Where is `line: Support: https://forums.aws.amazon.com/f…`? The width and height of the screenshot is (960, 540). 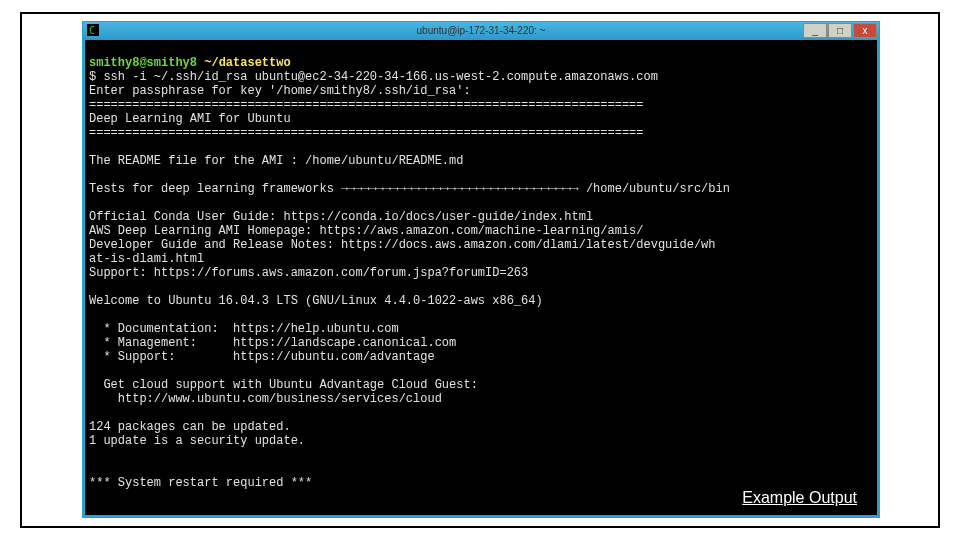 line: Support: https://forums.aws.amazon.com/f… is located at coordinates (308, 273).